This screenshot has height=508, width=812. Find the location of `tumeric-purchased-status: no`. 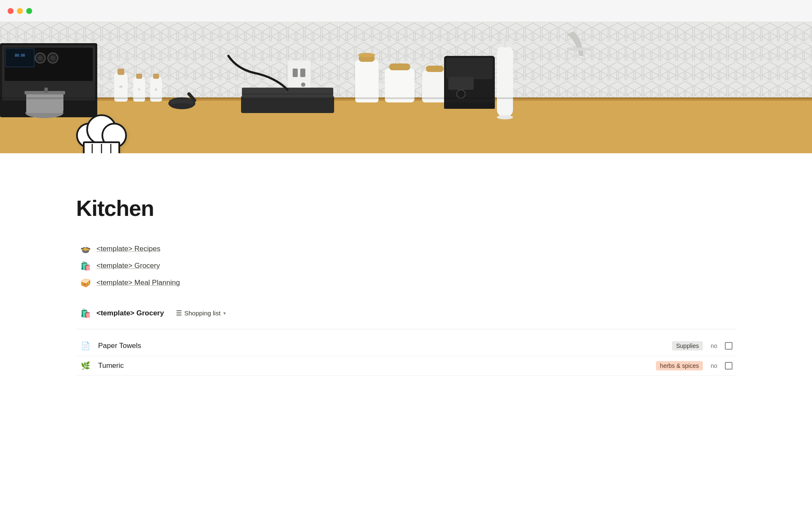

tumeric-purchased-status: no is located at coordinates (714, 366).